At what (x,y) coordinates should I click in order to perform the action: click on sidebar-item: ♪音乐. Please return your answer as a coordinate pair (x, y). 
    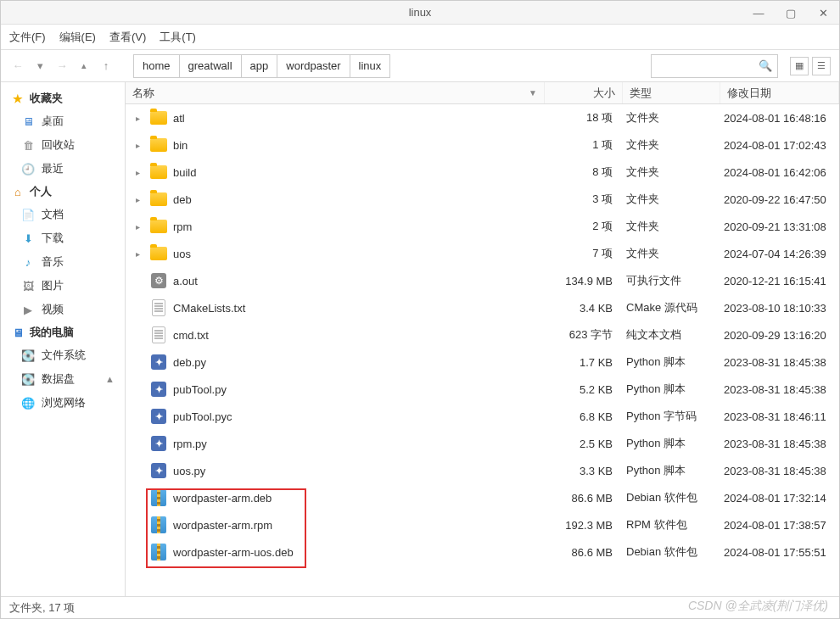
    Looking at the image, I should click on (63, 262).